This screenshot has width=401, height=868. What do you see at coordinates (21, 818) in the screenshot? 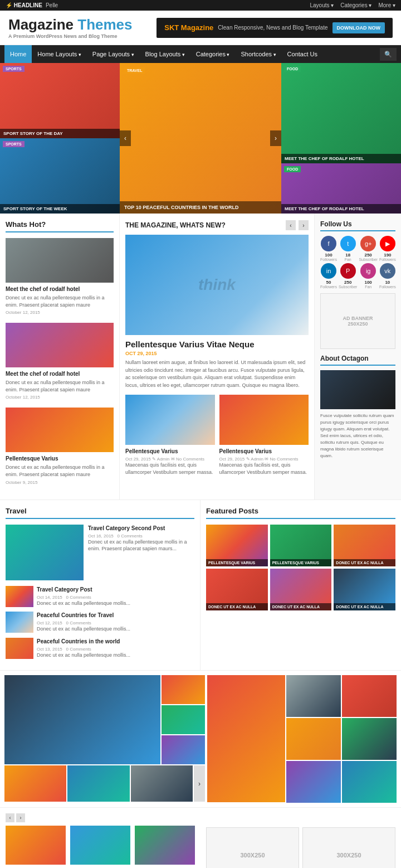
I see `carousel-next: ›` at bounding box center [21, 818].